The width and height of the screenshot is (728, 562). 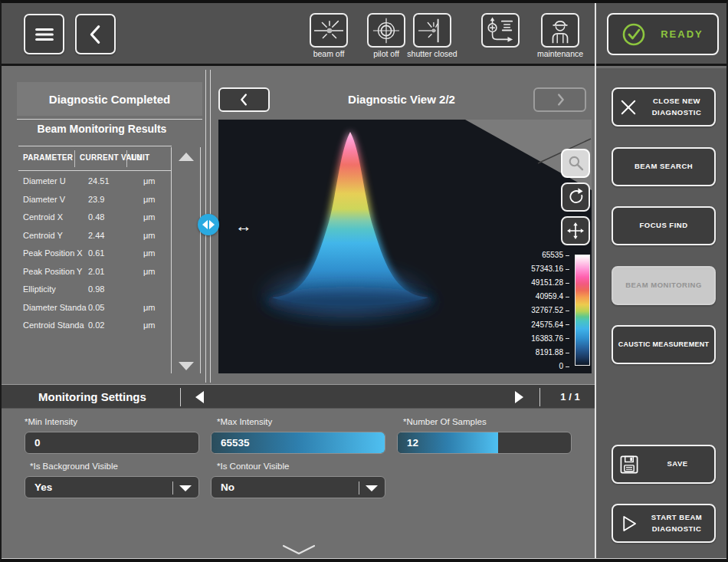 I want to click on colorbar-tick: 8191.88, so click(x=539, y=353).